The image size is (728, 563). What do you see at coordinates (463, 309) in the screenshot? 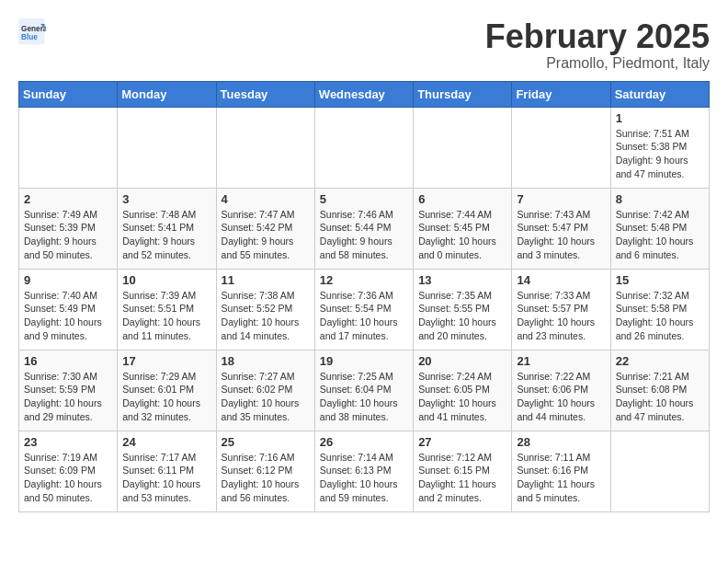
I see `calendar-cell: 13Sunrise: 7:35 AM Sunset: 5:55 PM Dayli…` at bounding box center [463, 309].